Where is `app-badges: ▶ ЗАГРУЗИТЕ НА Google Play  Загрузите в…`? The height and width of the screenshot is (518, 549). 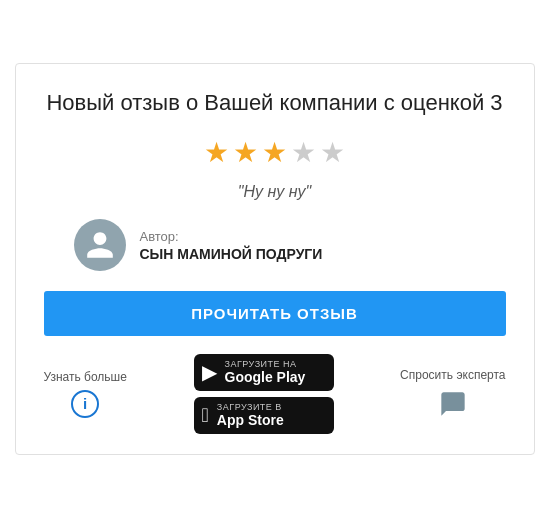 app-badges: ▶ ЗАГРУЗИТЕ НА Google Play  Загрузите в… is located at coordinates (264, 394).